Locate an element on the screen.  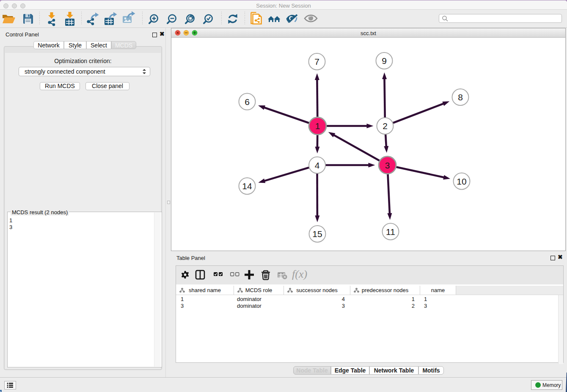
svg-text: 1 is located at coordinates (318, 126).